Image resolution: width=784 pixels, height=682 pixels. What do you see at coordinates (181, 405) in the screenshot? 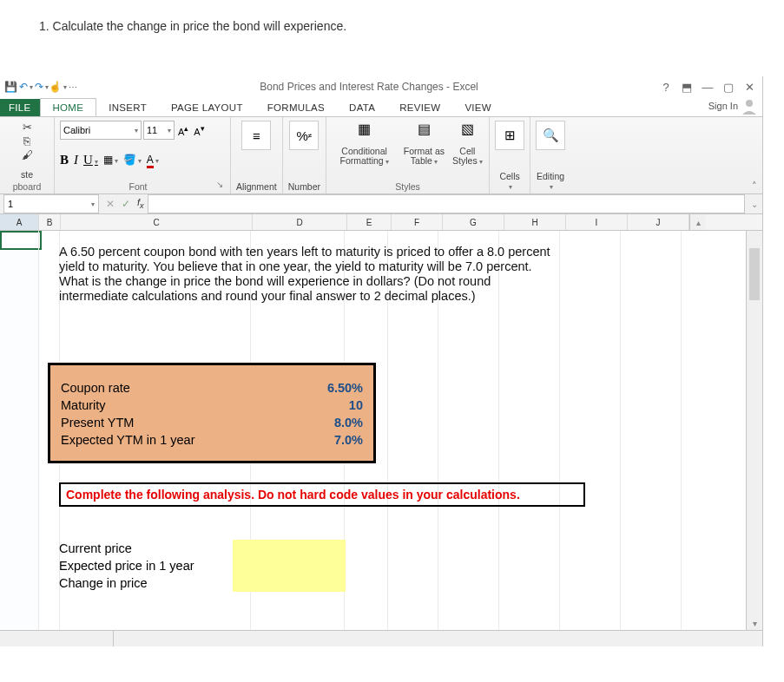
I see `maturity-label: Maturity` at bounding box center [181, 405].